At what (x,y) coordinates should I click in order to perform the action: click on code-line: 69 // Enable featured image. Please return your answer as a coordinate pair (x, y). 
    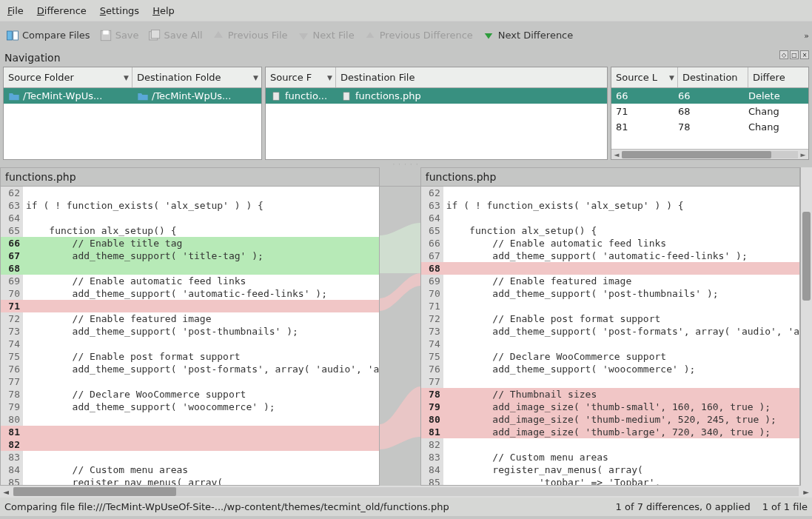
    Looking at the image, I should click on (610, 281).